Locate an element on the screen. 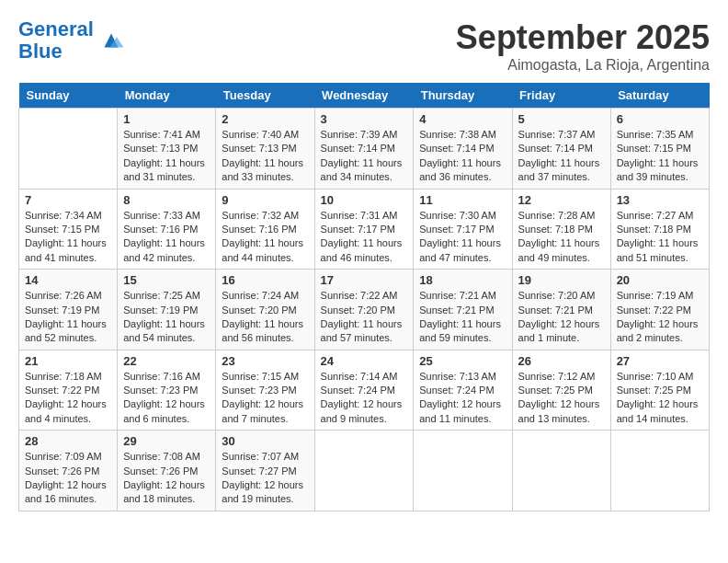 Image resolution: width=728 pixels, height=563 pixels. day-info: Sunrise: 7:28 AMSunset: 7:18 PMDaylight:… is located at coordinates (562, 237).